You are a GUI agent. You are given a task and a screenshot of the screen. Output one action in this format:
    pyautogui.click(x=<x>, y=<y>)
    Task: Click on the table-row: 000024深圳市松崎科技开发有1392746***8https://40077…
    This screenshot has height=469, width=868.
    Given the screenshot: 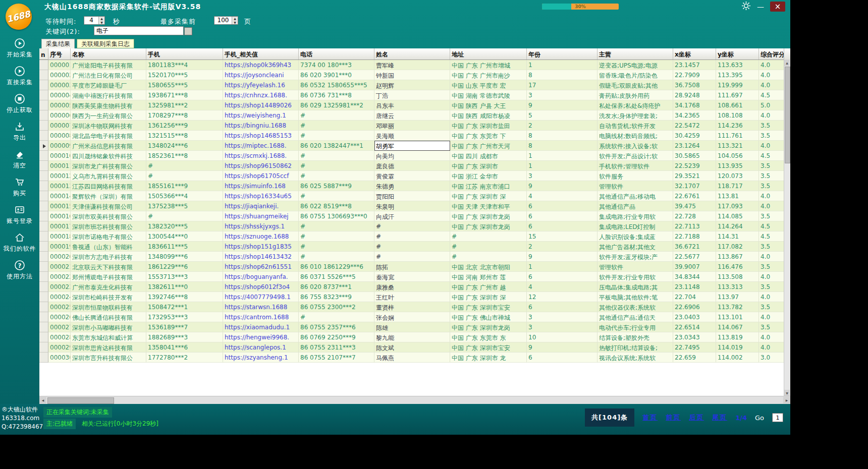 What is the action you would take?
    pyautogui.click(x=415, y=297)
    